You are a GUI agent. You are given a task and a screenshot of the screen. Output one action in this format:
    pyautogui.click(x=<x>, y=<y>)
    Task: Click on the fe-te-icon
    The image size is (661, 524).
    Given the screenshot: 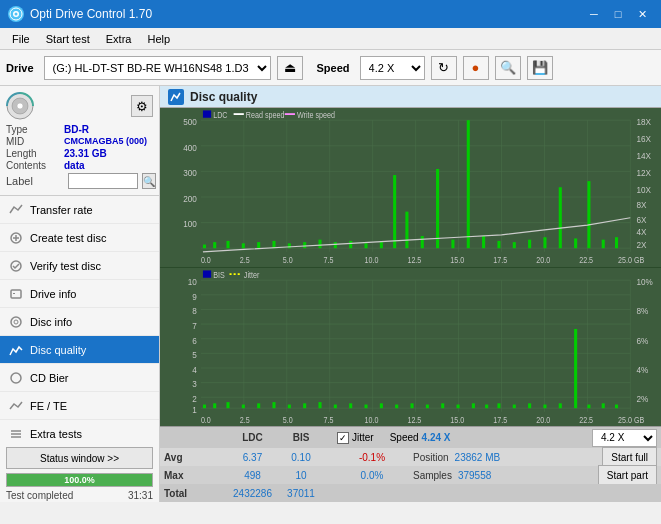 What is the action you would take?
    pyautogui.click(x=16, y=406)
    